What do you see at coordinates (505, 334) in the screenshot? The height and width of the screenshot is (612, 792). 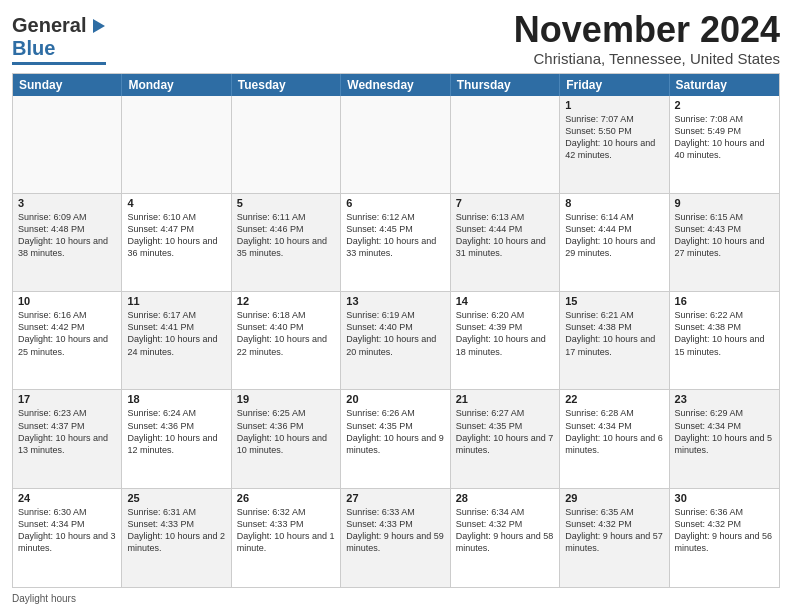 I see `day-info: Sunrise: 6:20 AM Sunset: 4:39 PM Dayligh…` at bounding box center [505, 334].